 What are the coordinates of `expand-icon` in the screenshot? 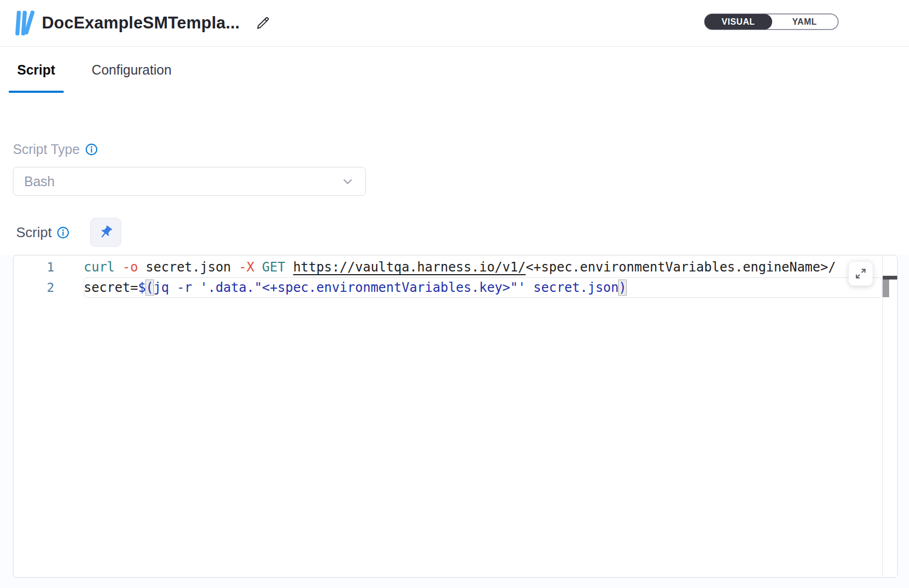 It's located at (861, 274).